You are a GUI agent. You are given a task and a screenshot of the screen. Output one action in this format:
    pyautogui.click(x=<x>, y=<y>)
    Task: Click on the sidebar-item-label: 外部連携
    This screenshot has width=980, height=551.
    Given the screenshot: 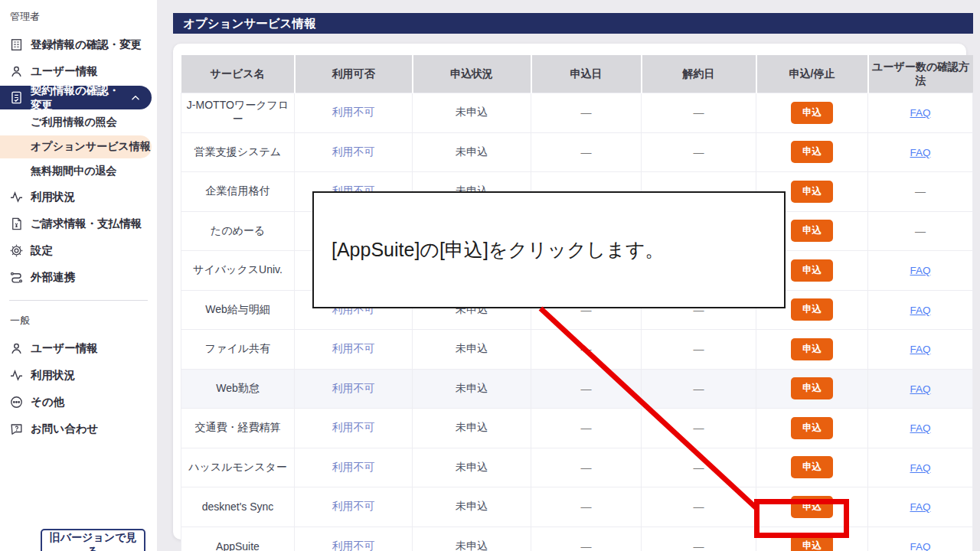 What is the action you would take?
    pyautogui.click(x=53, y=277)
    